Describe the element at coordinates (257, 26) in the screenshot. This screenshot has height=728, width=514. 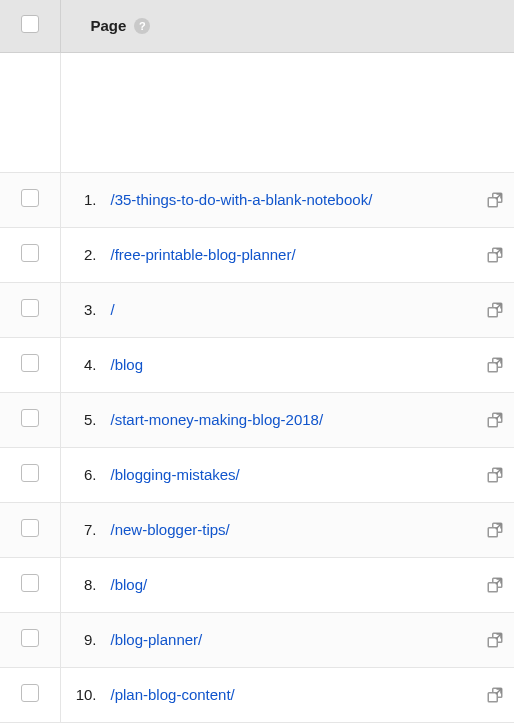
I see `table-header-row: Page ?` at that location.